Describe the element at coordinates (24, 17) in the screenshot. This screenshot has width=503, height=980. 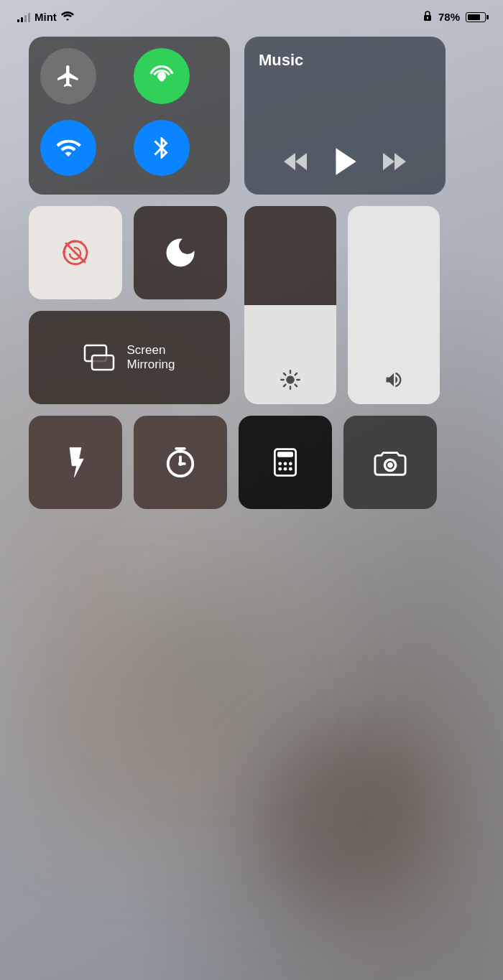
I see `signal-bars-icon` at that location.